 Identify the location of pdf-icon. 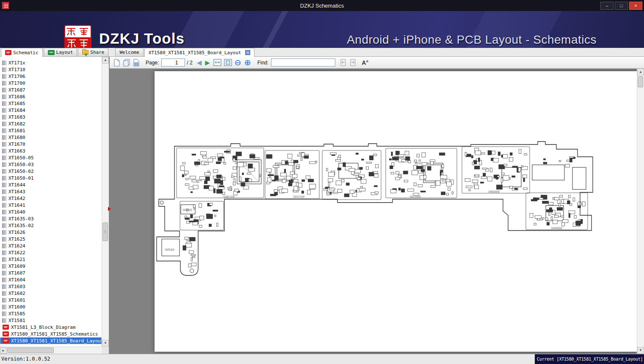
(8, 53).